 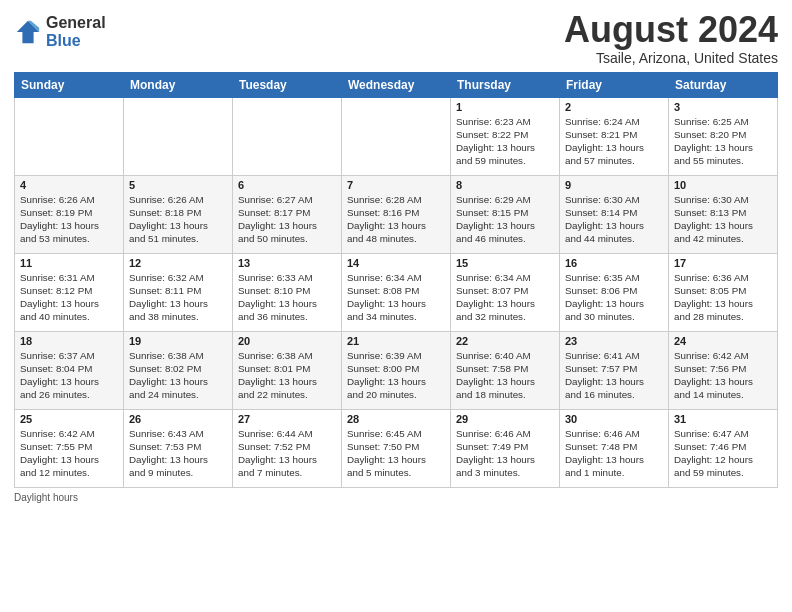 I want to click on calendar-week-row: 11Sunrise: 6:31 AM Sunset: 8:12 PM Dayli…, so click(x=396, y=292).